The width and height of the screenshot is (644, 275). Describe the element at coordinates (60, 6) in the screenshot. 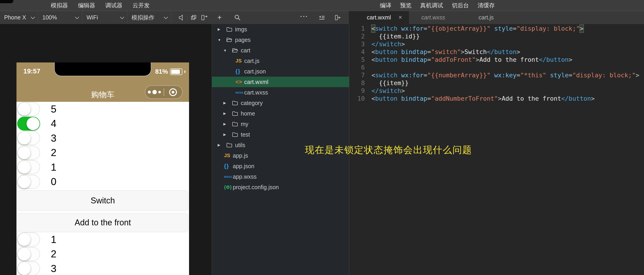

I see `menu-item-模拟器: 模拟器` at that location.